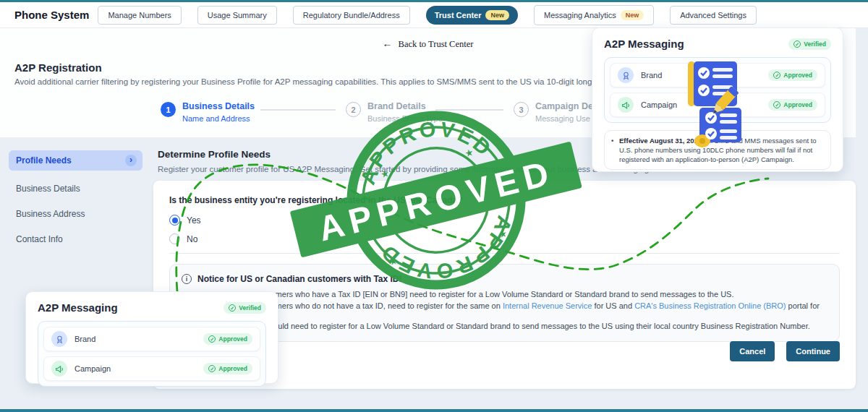  What do you see at coordinates (332, 82) in the screenshot?
I see `page-subtitle: Avoid additional carrier filtering by re…` at bounding box center [332, 82].